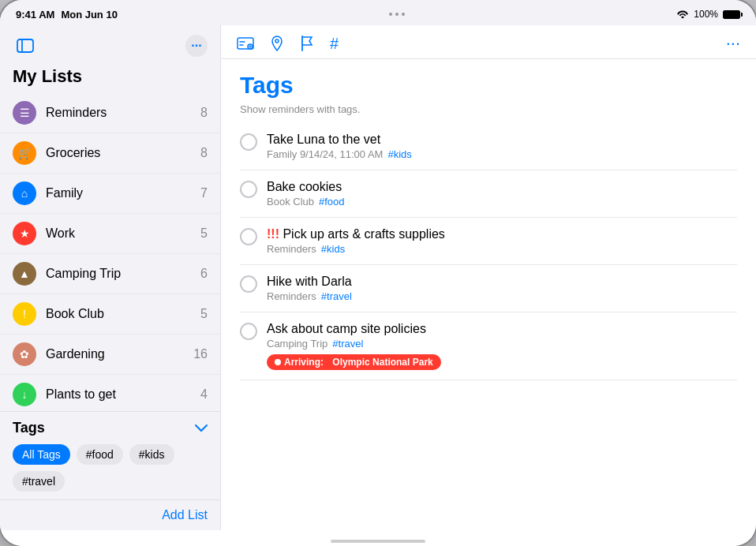 The height and width of the screenshot is (546, 756). What do you see at coordinates (502, 329) in the screenshot?
I see `reminder-title: Ask about camp site policies` at bounding box center [502, 329].